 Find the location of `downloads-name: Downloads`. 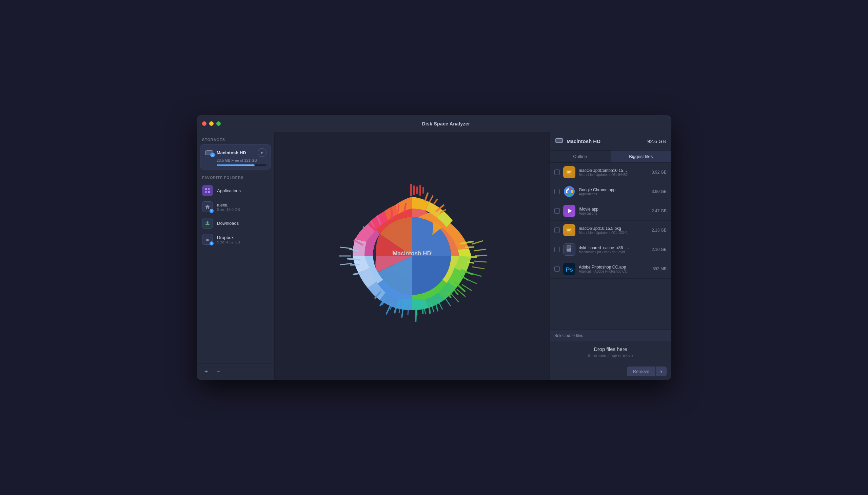

downloads-name: Downloads is located at coordinates (228, 223).